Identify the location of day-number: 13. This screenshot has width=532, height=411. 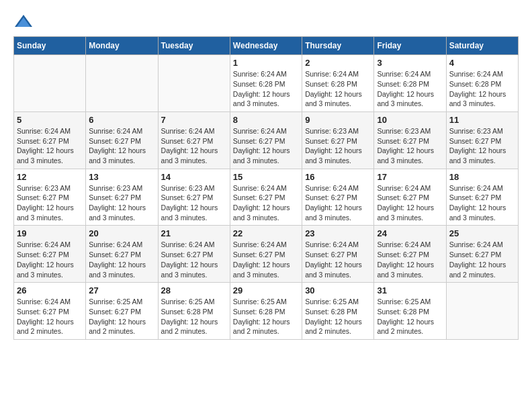
(122, 177).